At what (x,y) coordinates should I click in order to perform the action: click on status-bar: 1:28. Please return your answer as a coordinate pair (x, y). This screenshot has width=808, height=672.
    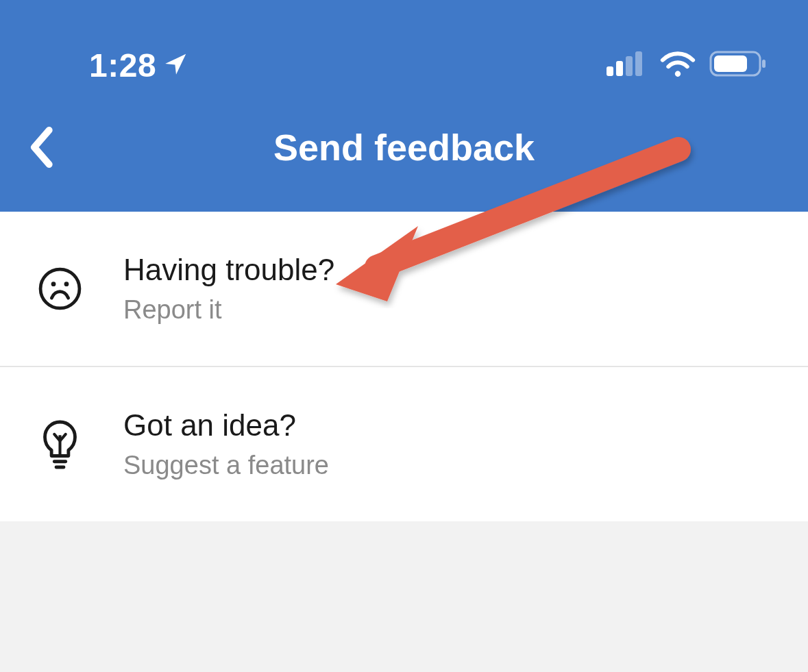
    Looking at the image, I should click on (404, 45).